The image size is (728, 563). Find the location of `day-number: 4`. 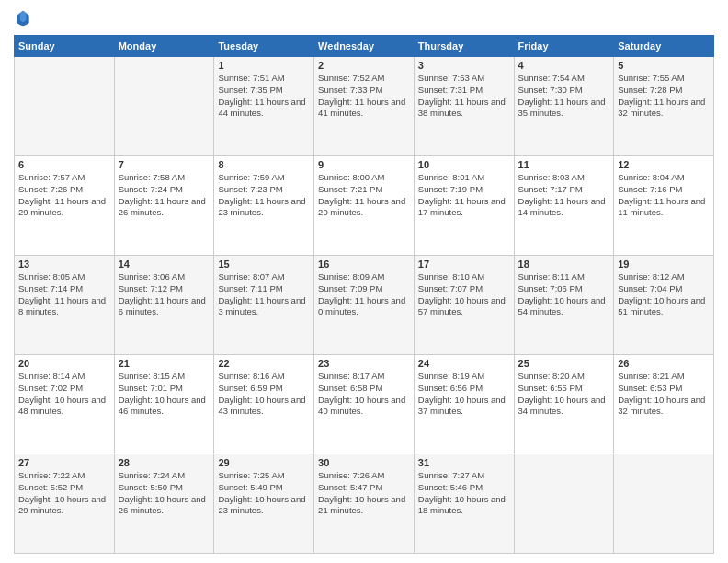

day-number: 4 is located at coordinates (564, 65).